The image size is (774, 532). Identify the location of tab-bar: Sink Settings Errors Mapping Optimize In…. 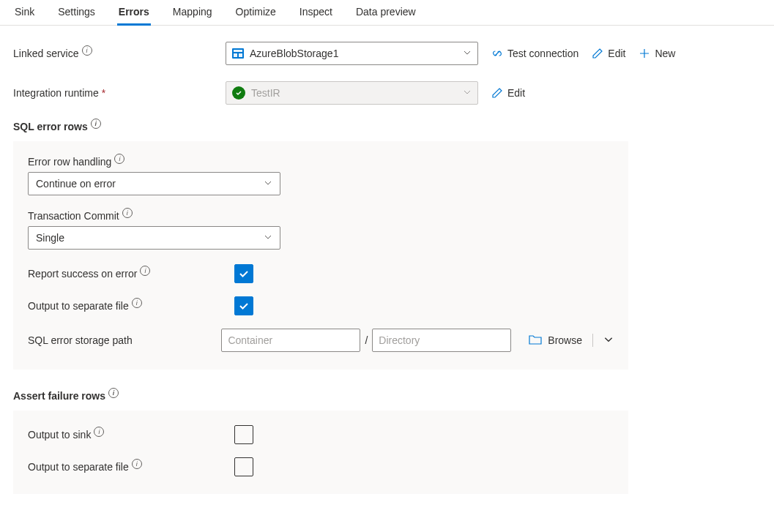
(387, 13).